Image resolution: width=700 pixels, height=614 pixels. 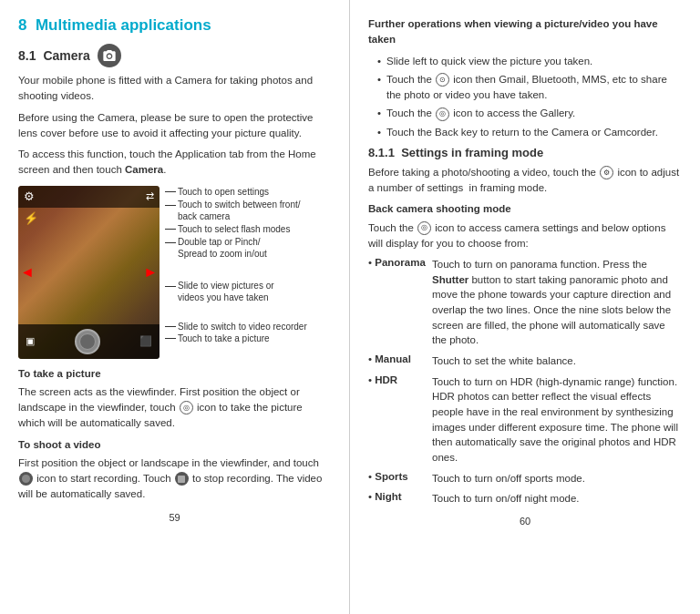 What do you see at coordinates (443, 80) in the screenshot?
I see `share-icon: ⊙` at bounding box center [443, 80].